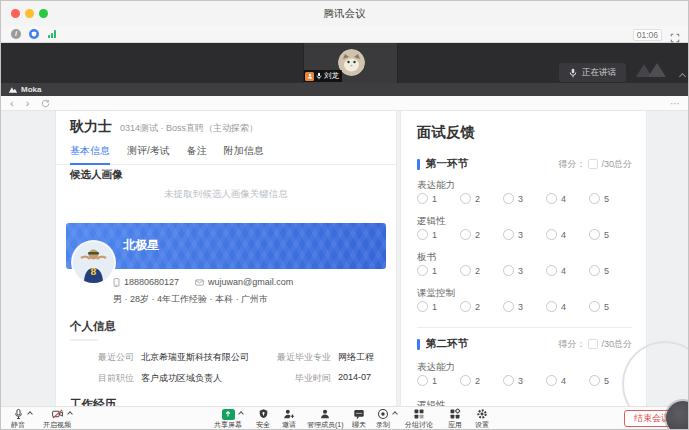 Image resolution: width=689 pixels, height=430 pixels. Describe the element at coordinates (91, 127) in the screenshot. I see `candidate-name: 耿力士` at that location.